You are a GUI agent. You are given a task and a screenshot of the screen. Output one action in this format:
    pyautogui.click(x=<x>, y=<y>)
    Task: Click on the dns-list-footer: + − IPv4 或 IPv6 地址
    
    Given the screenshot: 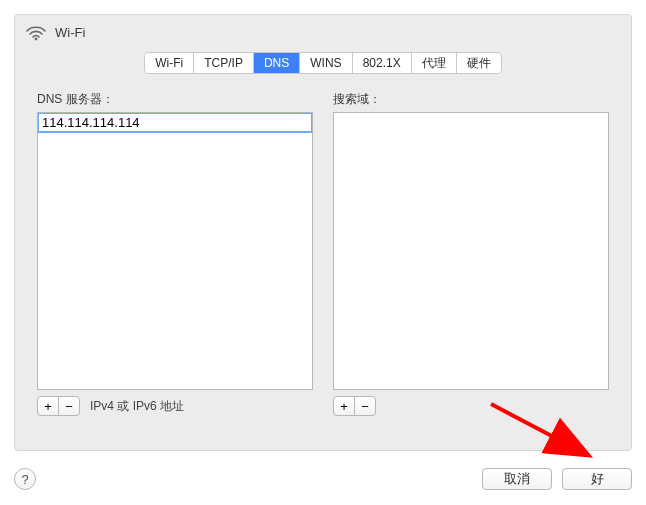 What is the action you would take?
    pyautogui.click(x=175, y=406)
    